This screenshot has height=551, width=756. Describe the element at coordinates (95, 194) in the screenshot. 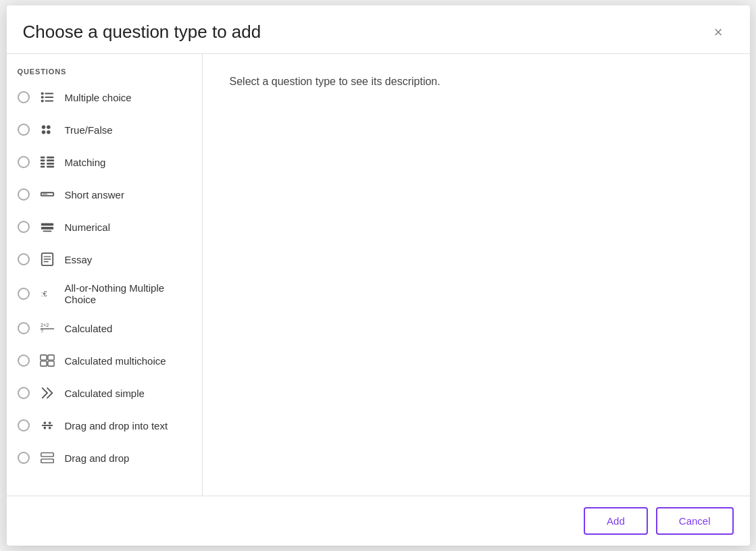

I see `short-answer-label: Short answer` at that location.